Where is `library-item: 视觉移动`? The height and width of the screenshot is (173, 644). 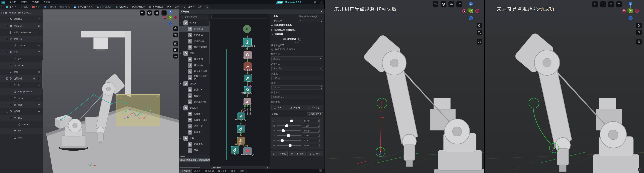 library-item: 视觉移动 is located at coordinates (194, 65).